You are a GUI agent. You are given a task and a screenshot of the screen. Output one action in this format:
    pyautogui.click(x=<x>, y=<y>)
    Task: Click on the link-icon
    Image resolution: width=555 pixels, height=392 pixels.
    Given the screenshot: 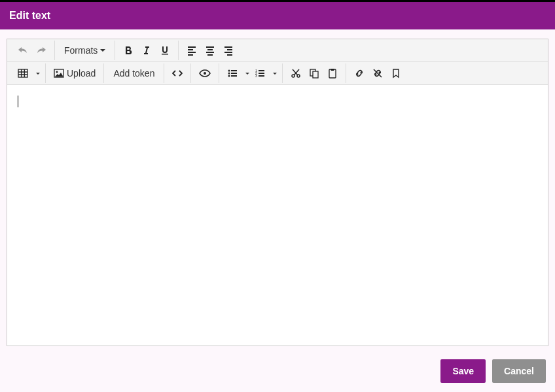 What is the action you would take?
    pyautogui.click(x=359, y=73)
    